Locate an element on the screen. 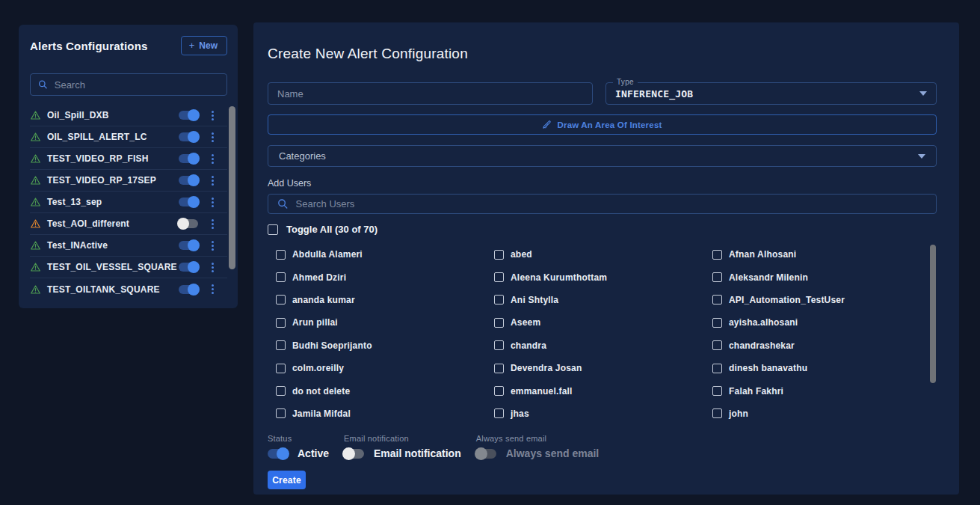 Image resolution: width=980 pixels, height=505 pixels. toggle-all-checkbox-row: Toggle All (30 of 70) is located at coordinates (323, 229).